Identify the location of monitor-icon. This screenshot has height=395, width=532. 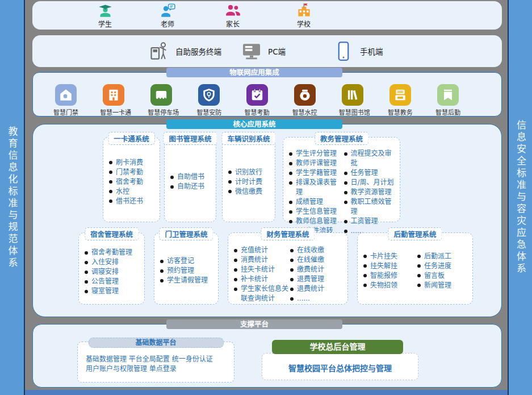
(252, 51).